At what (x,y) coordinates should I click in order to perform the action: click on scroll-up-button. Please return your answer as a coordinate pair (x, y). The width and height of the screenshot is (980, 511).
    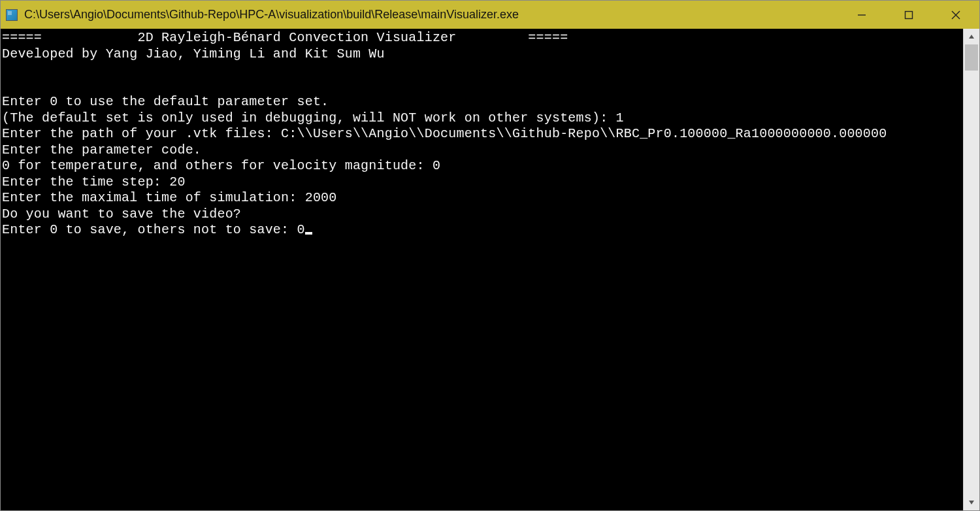
    Looking at the image, I should click on (972, 37).